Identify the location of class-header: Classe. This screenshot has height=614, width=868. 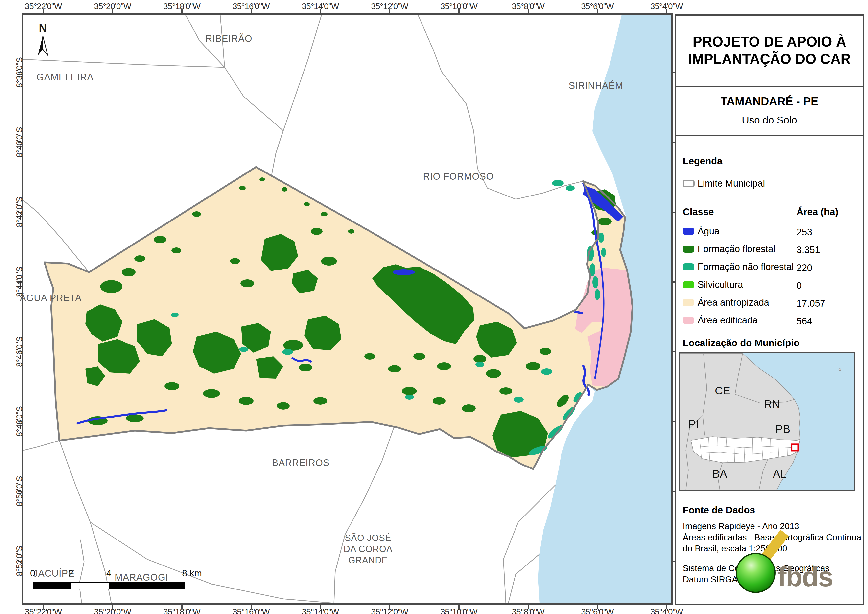
(698, 212).